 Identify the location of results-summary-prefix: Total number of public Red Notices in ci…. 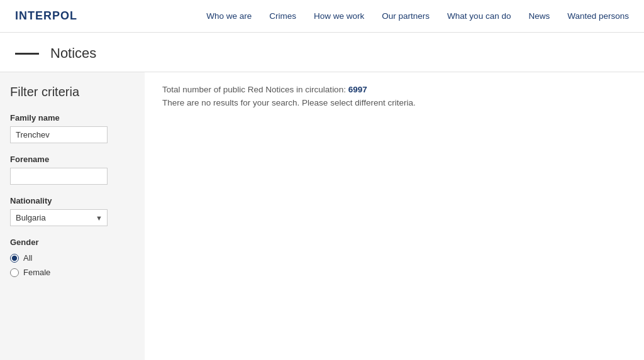
(255, 89).